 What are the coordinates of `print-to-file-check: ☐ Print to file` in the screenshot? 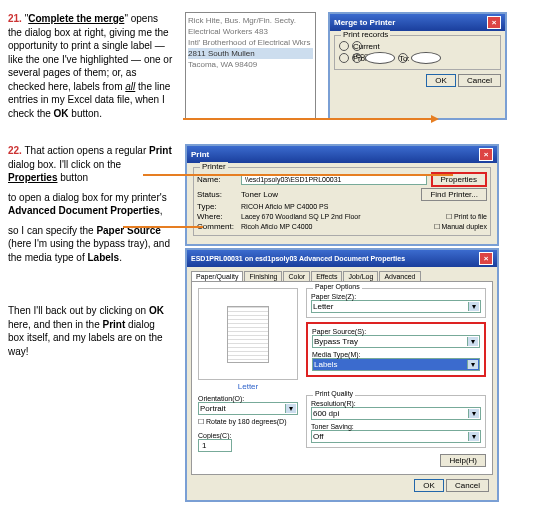 It's located at (466, 217).